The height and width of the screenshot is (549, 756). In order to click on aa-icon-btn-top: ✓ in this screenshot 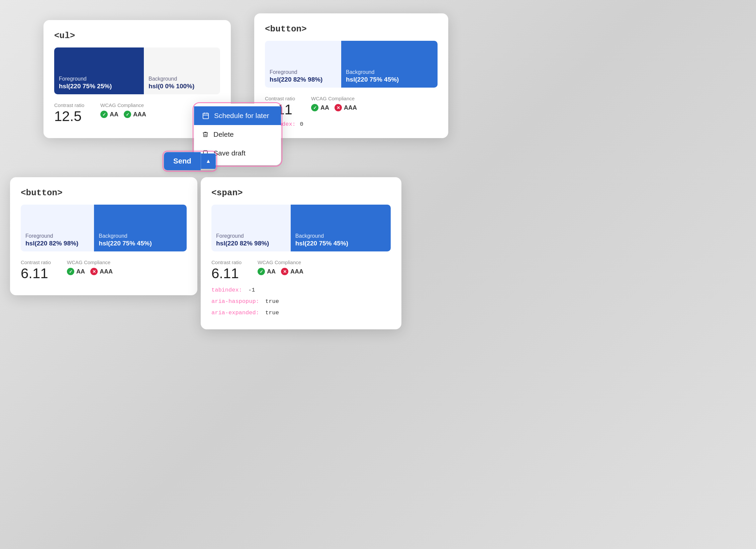, I will do `click(315, 108)`.